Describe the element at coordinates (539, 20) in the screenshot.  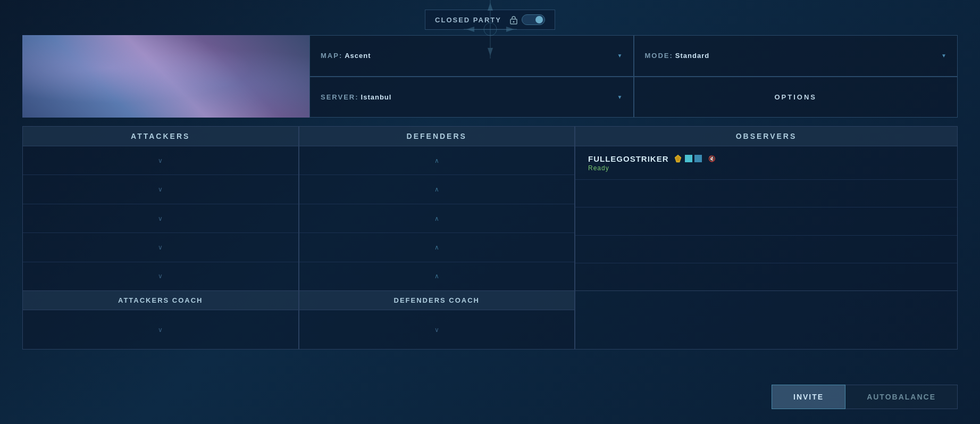
I see `toggle-thumb` at that location.